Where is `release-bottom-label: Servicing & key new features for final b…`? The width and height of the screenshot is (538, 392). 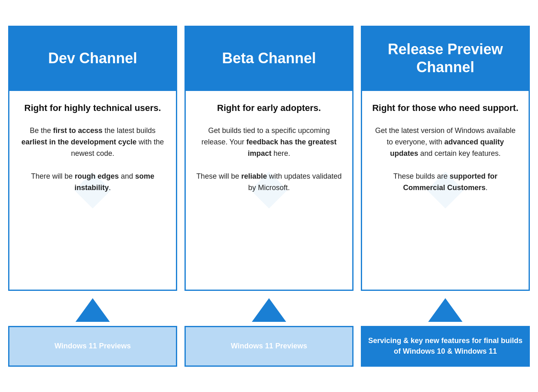 release-bottom-label: Servicing & key new features for final b… is located at coordinates (445, 346).